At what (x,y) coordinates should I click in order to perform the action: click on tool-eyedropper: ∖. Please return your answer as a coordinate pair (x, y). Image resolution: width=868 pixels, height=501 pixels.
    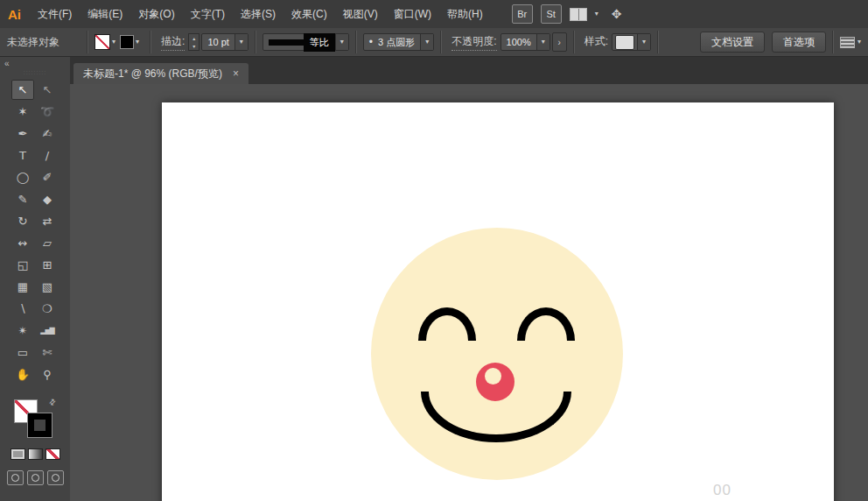
    Looking at the image, I should click on (23, 308).